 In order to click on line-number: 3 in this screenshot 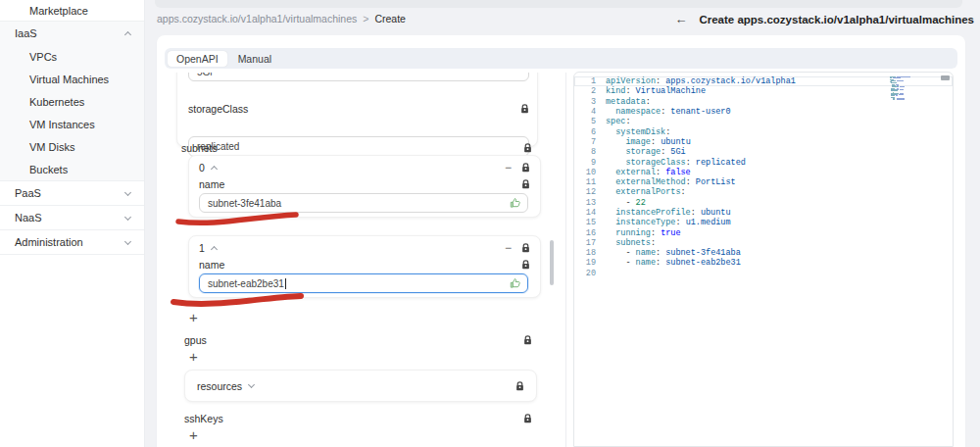, I will do `click(585, 102)`.